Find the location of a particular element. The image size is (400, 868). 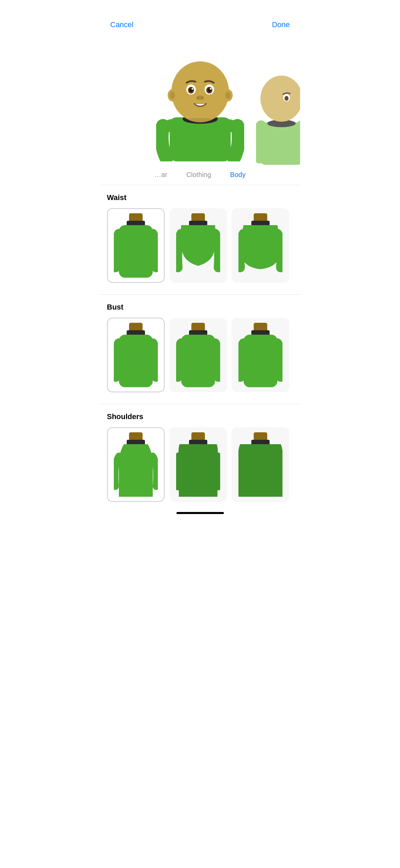

bust-options is located at coordinates (200, 357).